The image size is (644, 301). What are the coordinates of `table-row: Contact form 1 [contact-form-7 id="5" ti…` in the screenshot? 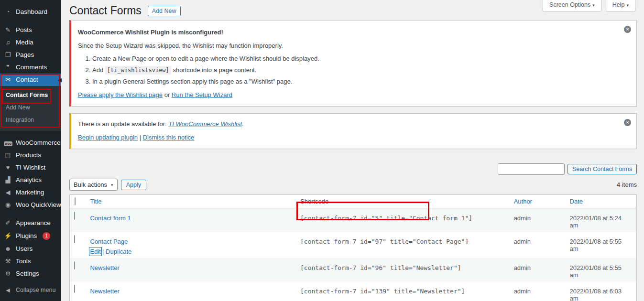 It's located at (353, 220).